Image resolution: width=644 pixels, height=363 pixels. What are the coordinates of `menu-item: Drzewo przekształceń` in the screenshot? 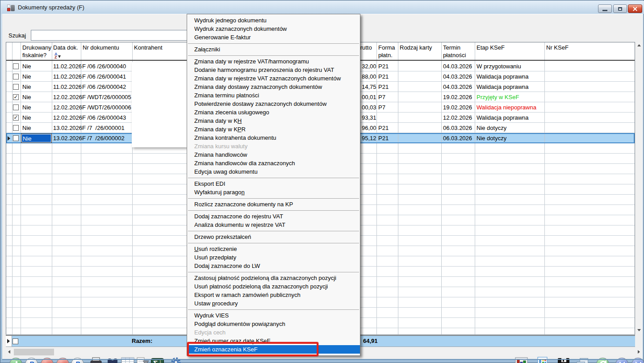 It's located at (273, 237).